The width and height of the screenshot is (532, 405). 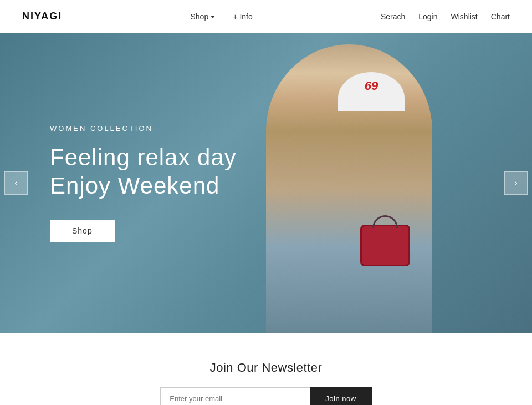 What do you see at coordinates (135, 185) in the screenshot?
I see `hero-title-line2: Enjoy Weekend` at bounding box center [135, 185].